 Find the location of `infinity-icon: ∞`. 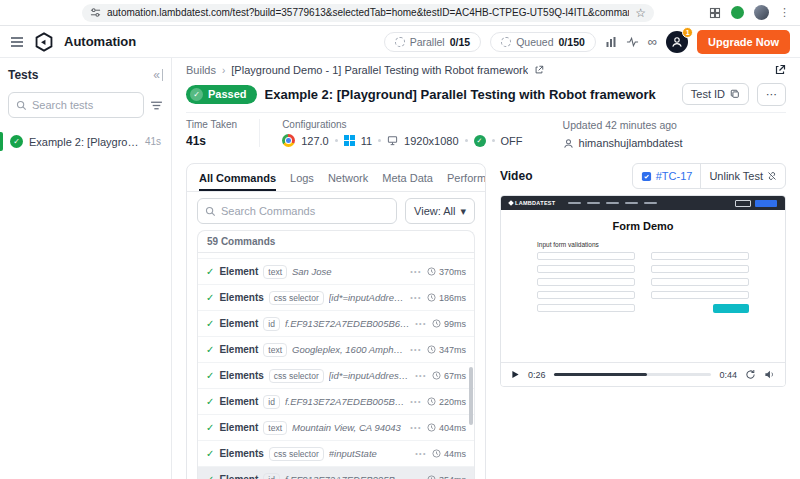

infinity-icon: ∞ is located at coordinates (652, 42).